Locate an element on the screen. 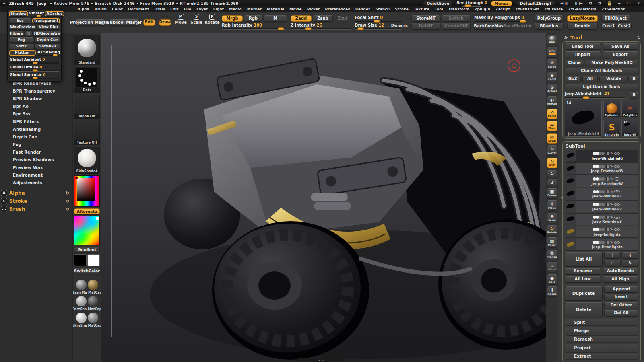 The height and width of the screenshot is (362, 644). sss-toggle: Sss is located at coordinates (20, 21).